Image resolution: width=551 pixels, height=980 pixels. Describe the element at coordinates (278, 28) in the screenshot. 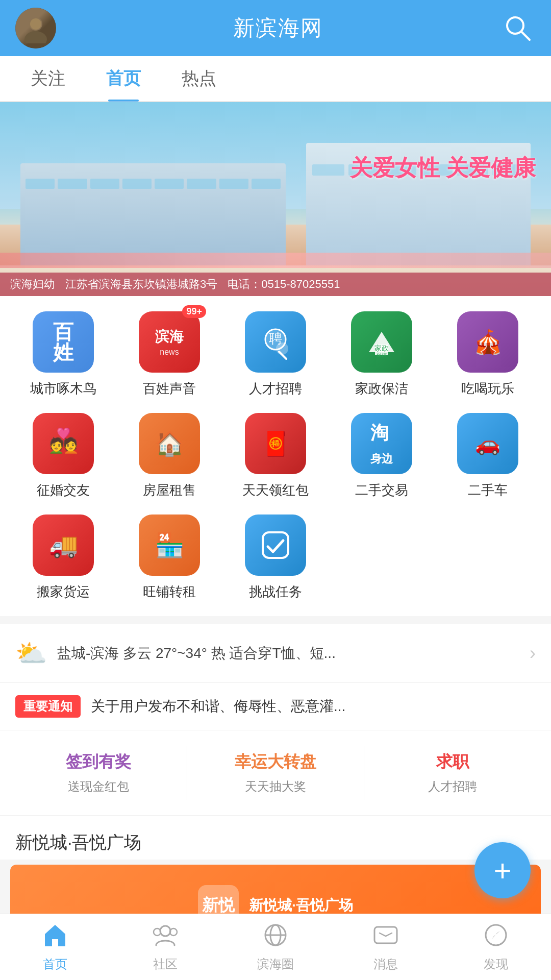

I see `app-title: 新滨海网` at that location.